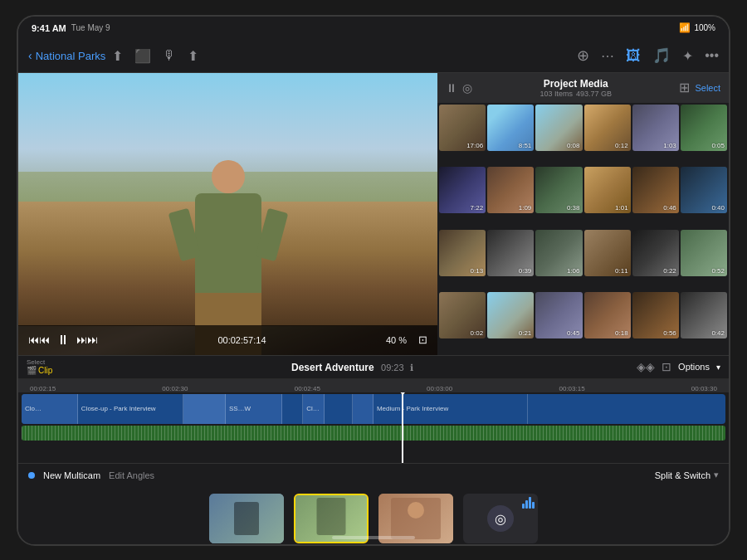 This screenshot has height=560, width=747. I want to click on ruler-mark-4: 00:03:00, so click(440, 388).